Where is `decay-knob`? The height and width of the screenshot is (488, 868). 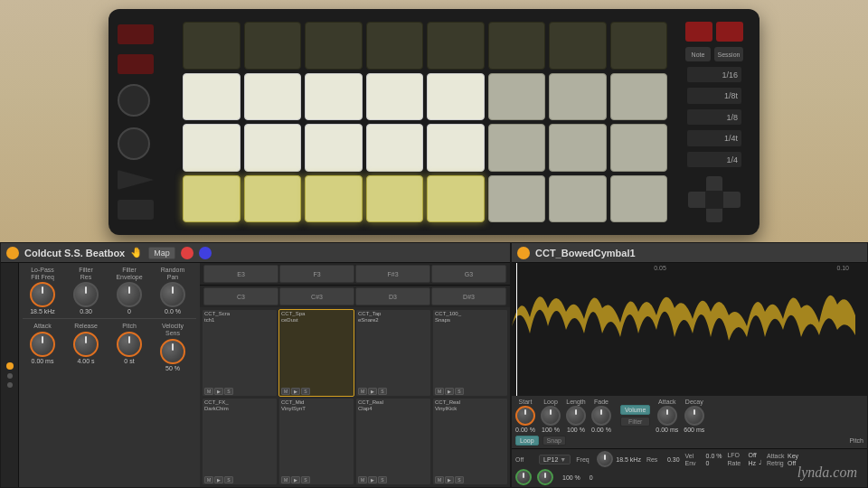 decay-knob is located at coordinates (694, 416).